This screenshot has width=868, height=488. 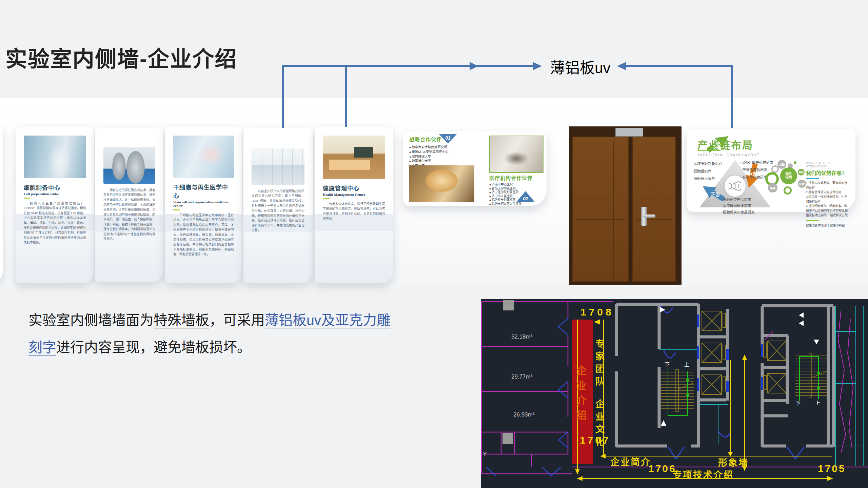 I want to click on panel-subtitle: Cell preparation center, so click(x=55, y=194).